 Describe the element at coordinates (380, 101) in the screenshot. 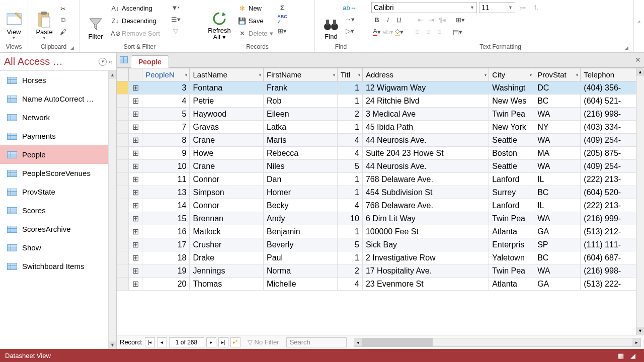

I see `table-row: ⊞4PetrieRob124 Ritchie BlvdNew WesBC(604…` at that location.